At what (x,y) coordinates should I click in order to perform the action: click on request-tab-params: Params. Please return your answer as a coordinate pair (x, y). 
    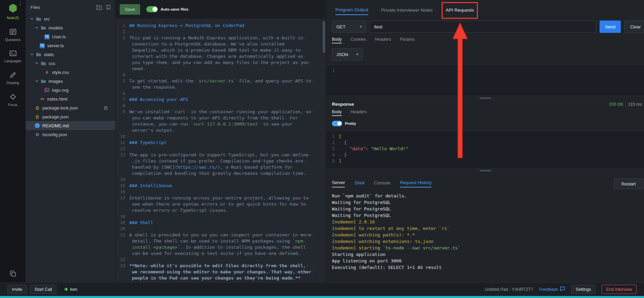
    Looking at the image, I should click on (407, 40).